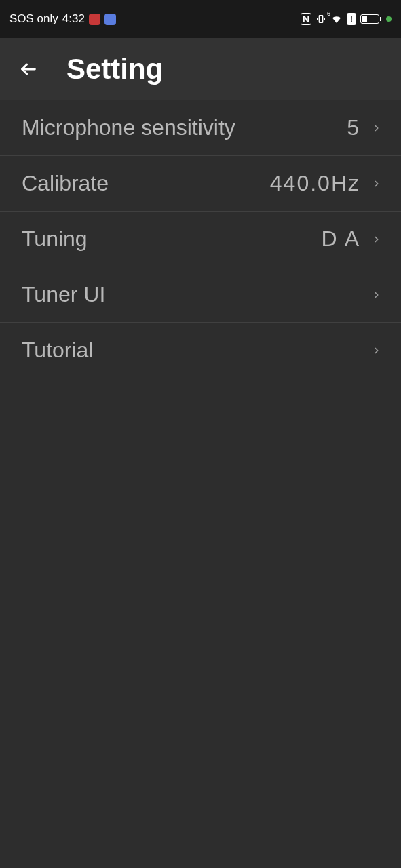  I want to click on page-title: Setting, so click(115, 69).